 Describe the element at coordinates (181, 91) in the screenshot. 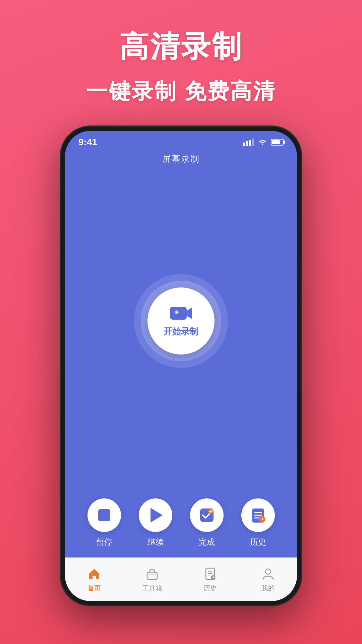

I see `sub-headline: 一键录制 免费高清` at that location.